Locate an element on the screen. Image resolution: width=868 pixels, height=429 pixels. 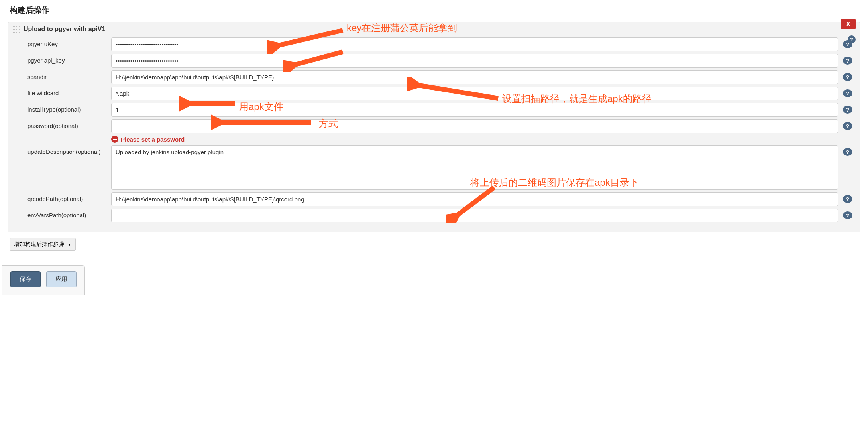
validation-password: Please set a password is located at coordinates (482, 139).